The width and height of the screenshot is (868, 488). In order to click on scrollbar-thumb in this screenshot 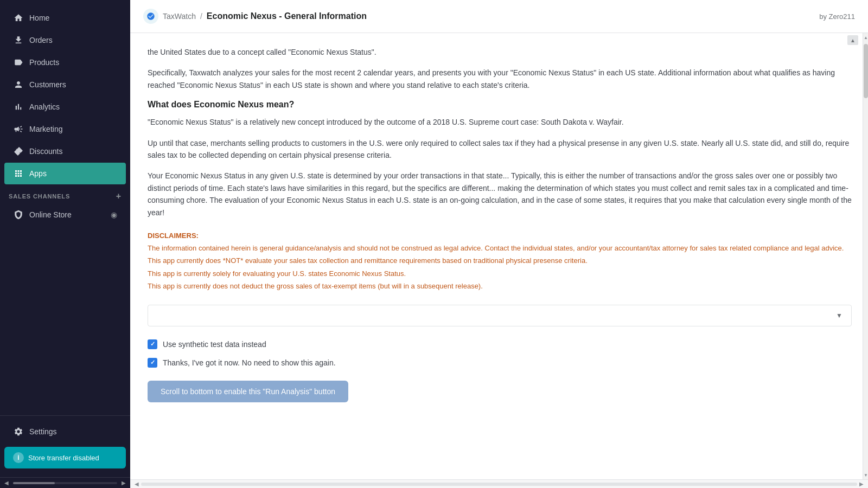, I will do `click(866, 71)`.